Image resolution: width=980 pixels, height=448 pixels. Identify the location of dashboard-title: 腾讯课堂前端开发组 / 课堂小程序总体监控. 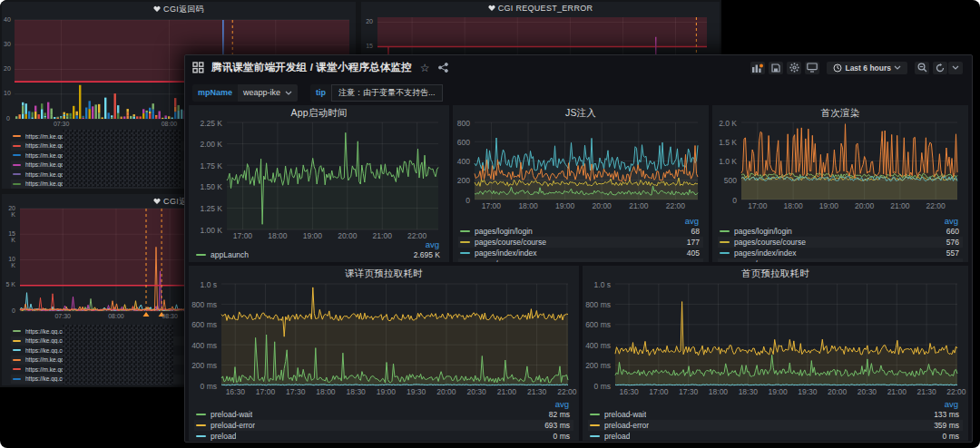
(312, 67).